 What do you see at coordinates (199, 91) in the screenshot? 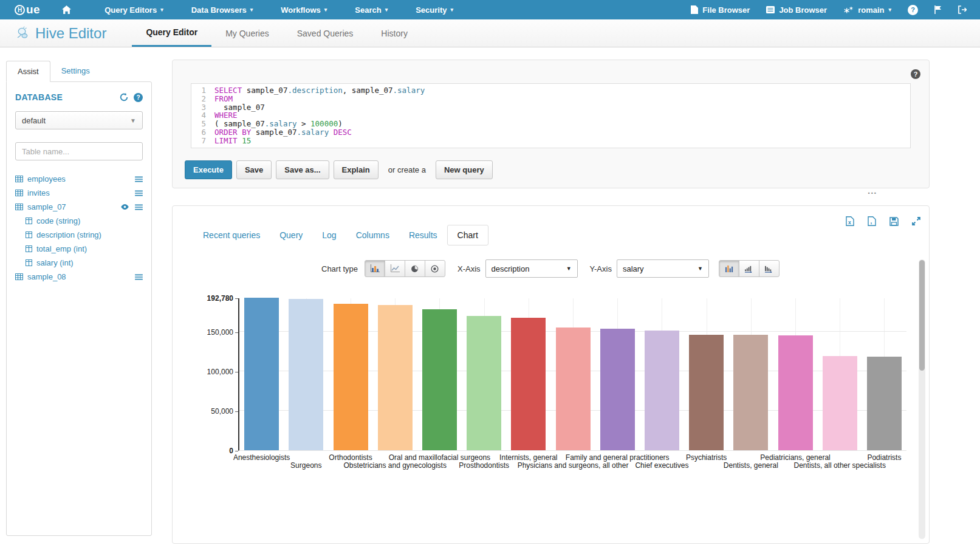
I see `line-number: 1` at bounding box center [199, 91].